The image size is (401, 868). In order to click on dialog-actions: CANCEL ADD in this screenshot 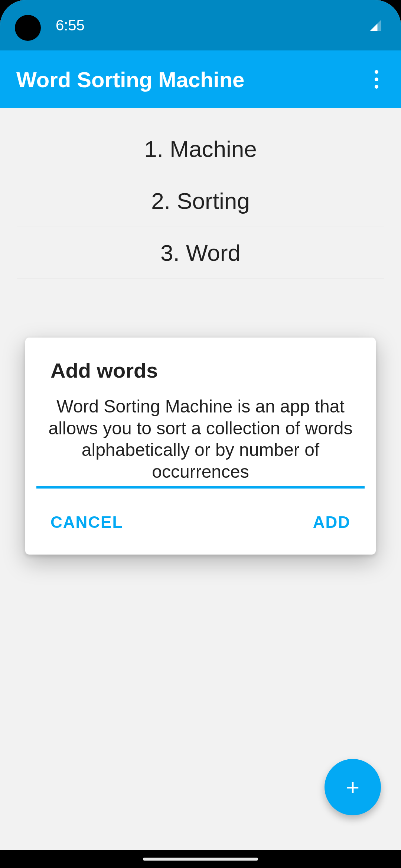, I will do `click(200, 517)`.